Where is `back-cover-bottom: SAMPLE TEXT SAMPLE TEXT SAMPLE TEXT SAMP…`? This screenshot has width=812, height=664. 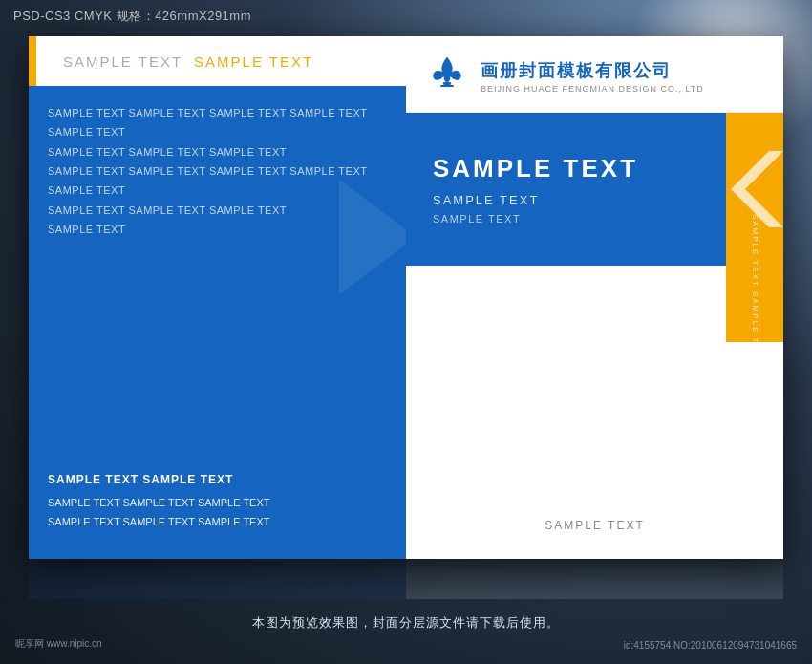
back-cover-bottom: SAMPLE TEXT SAMPLE TEXT SAMPLE TEXT SAMP… is located at coordinates (159, 501).